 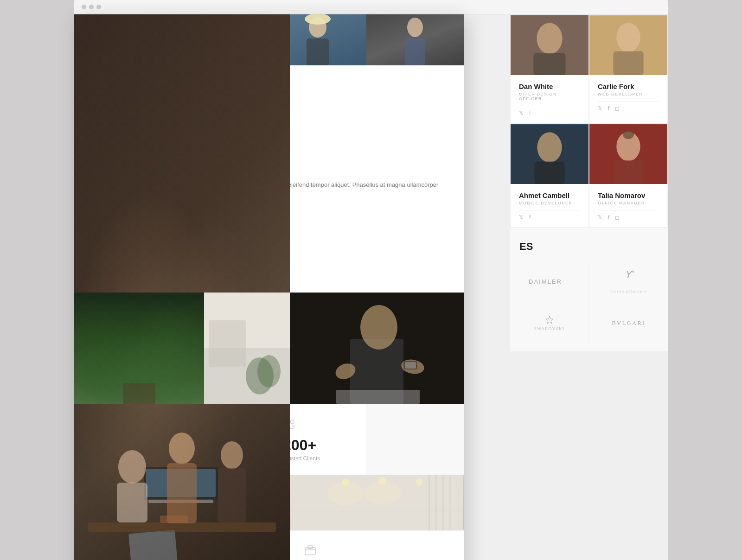 What do you see at coordinates (628, 86) in the screenshot?
I see `team-name-carlie: Carlie Fork` at bounding box center [628, 86].